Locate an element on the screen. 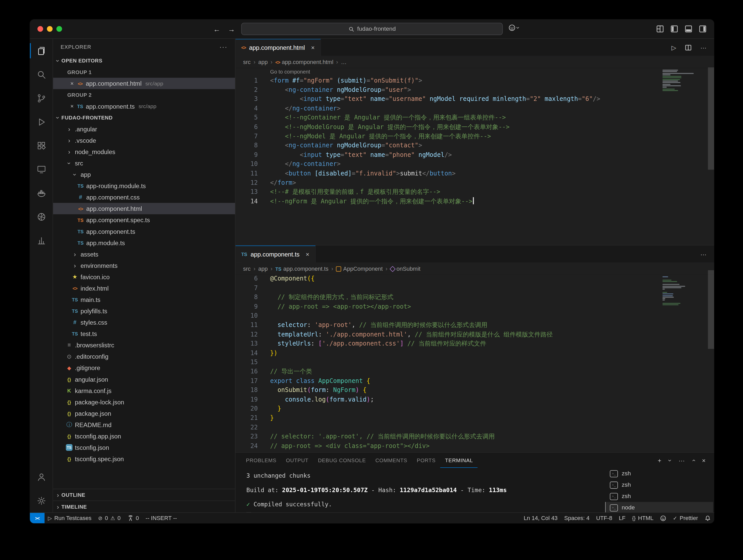  panel-bottom-icon is located at coordinates (689, 29).